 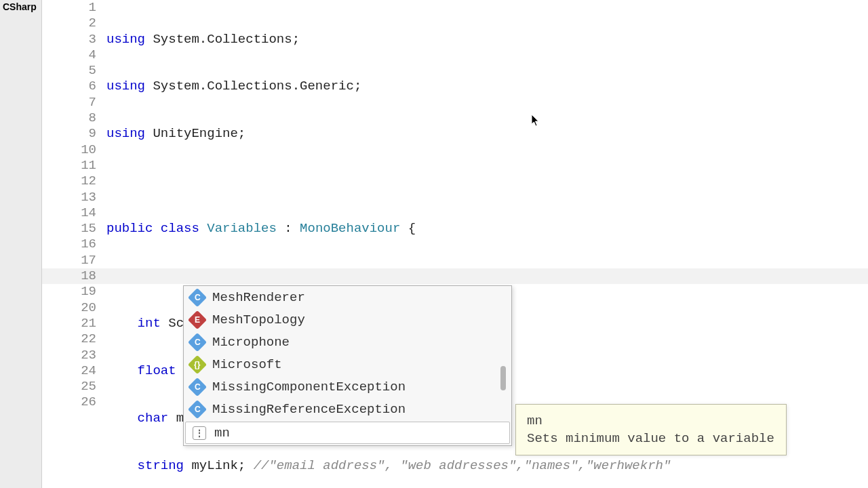 What do you see at coordinates (347, 432) in the screenshot?
I see `autocomplete-item: ⋮mn` at bounding box center [347, 432].